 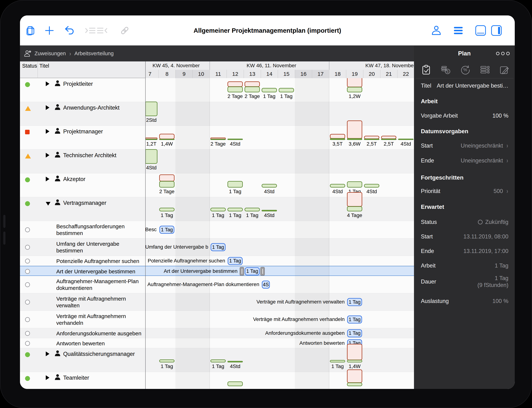 What do you see at coordinates (503, 53) in the screenshot?
I see `more-dots-icon` at bounding box center [503, 53].